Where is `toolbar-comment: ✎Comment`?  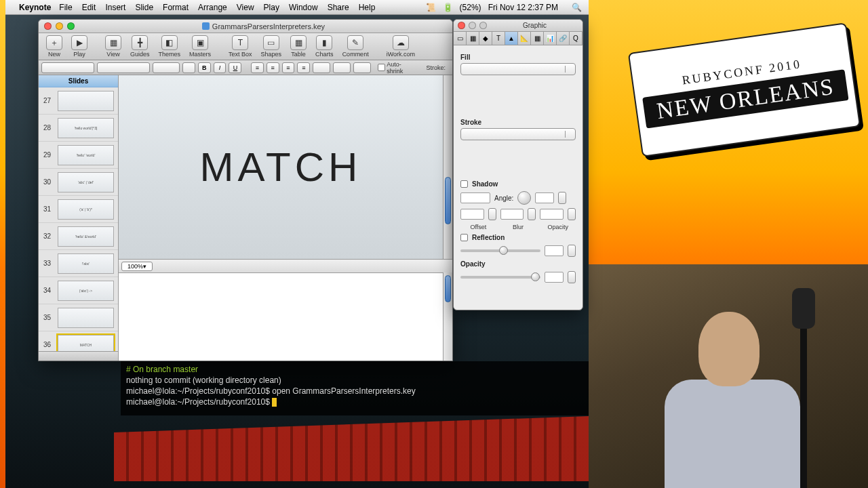
toolbar-comment: ✎Comment is located at coordinates (355, 46).